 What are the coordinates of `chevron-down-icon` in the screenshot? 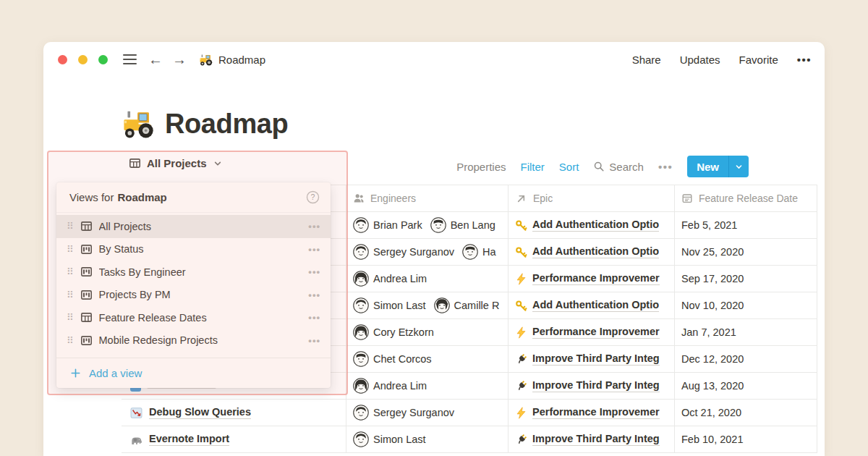 It's located at (218, 164).